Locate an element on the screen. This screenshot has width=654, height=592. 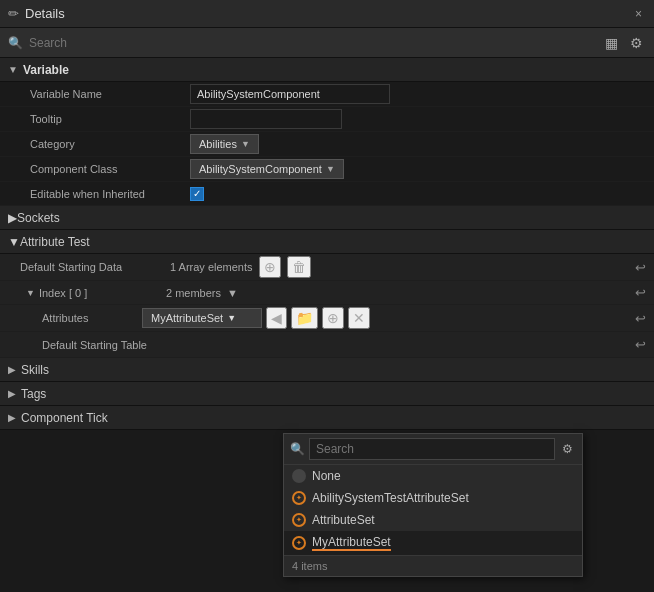
dsd-array-info: 1 Array elements is located at coordinates (212, 267).